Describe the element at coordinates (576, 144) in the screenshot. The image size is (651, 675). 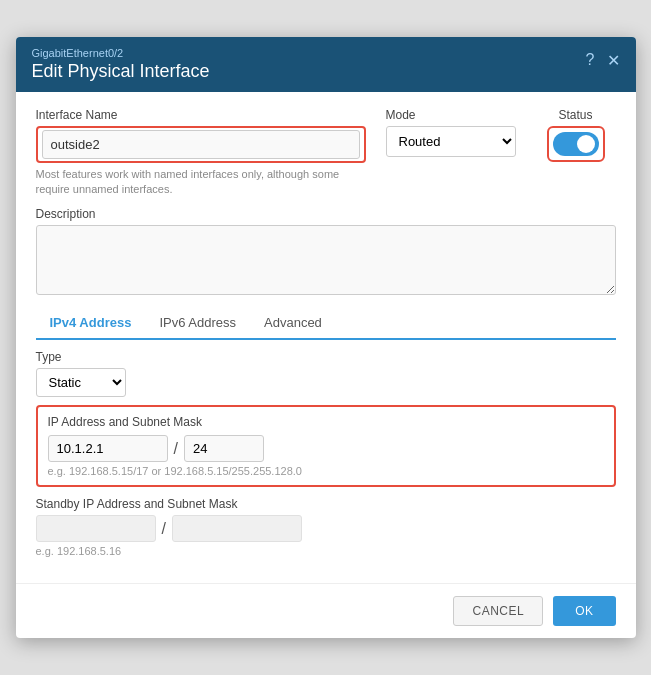
I see `status-toggle` at that location.